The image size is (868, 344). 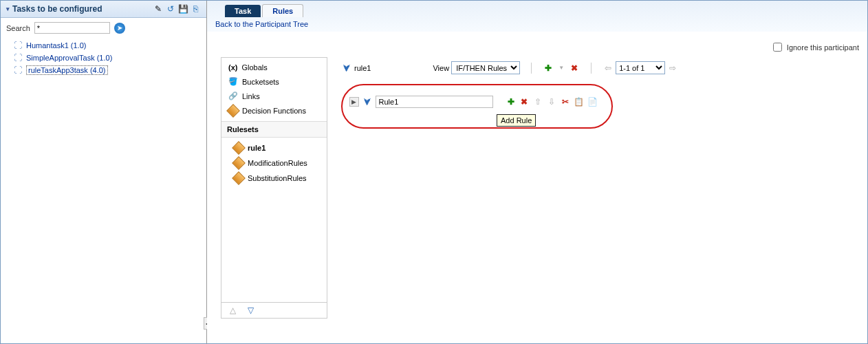 I want to click on paste-icon: 📄, so click(x=592, y=102).